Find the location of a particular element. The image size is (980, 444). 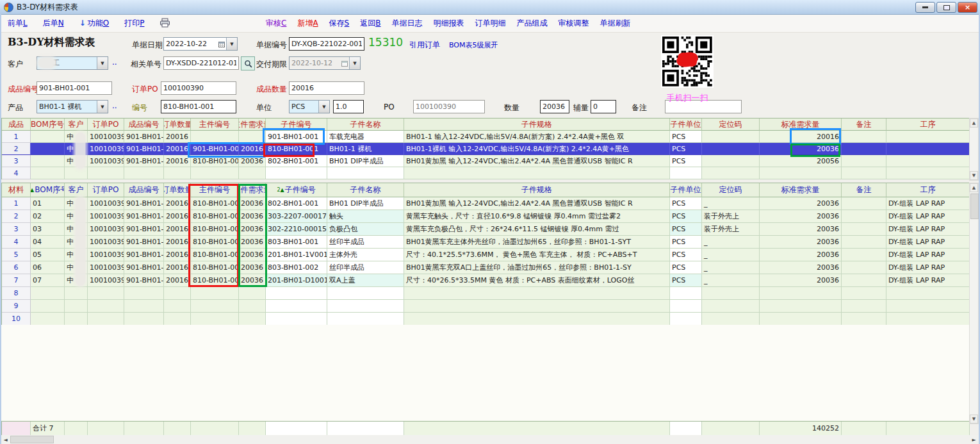

cell-subname: BH01 DIP半成品 is located at coordinates (366, 204).